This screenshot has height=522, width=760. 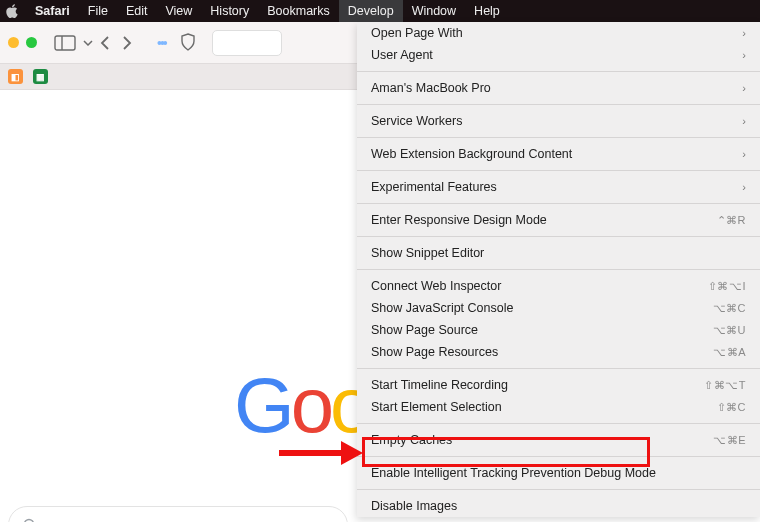 What do you see at coordinates (402, 55) in the screenshot?
I see `menu-item-label: User Agent` at bounding box center [402, 55].